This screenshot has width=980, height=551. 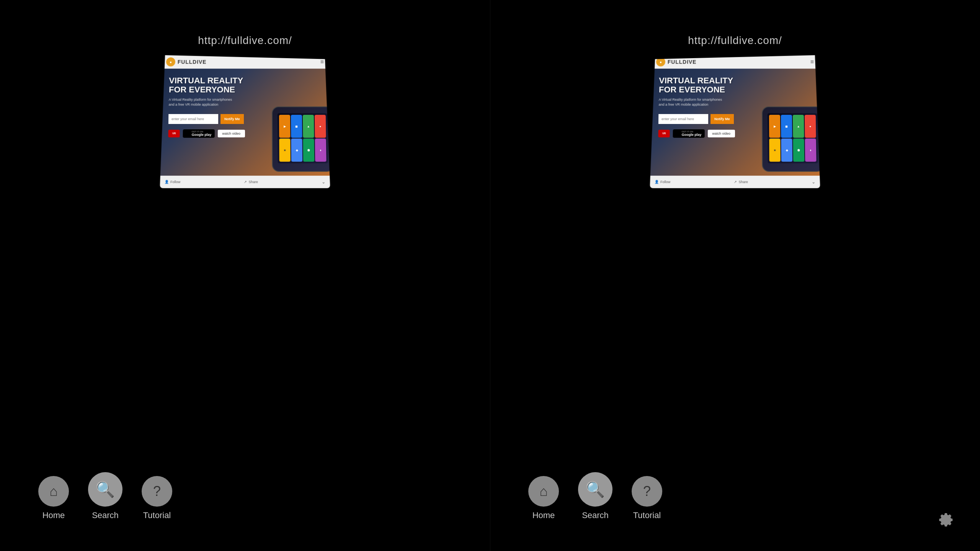 What do you see at coordinates (192, 62) in the screenshot?
I see `left-logo-text: FULLDIVE` at bounding box center [192, 62].